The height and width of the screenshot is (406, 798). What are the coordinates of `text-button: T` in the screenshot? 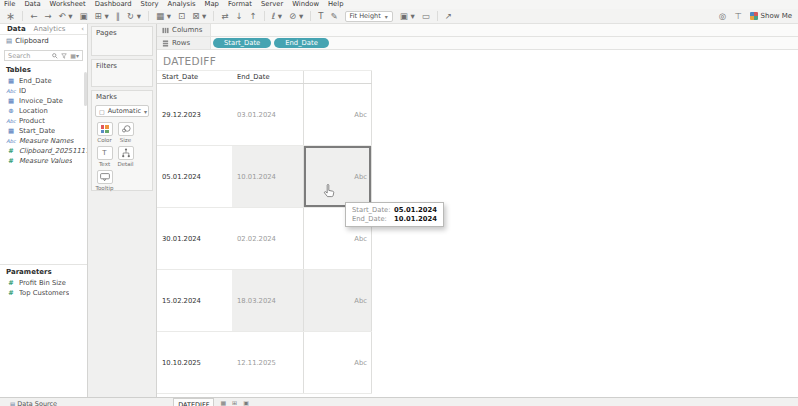 It's located at (105, 153).